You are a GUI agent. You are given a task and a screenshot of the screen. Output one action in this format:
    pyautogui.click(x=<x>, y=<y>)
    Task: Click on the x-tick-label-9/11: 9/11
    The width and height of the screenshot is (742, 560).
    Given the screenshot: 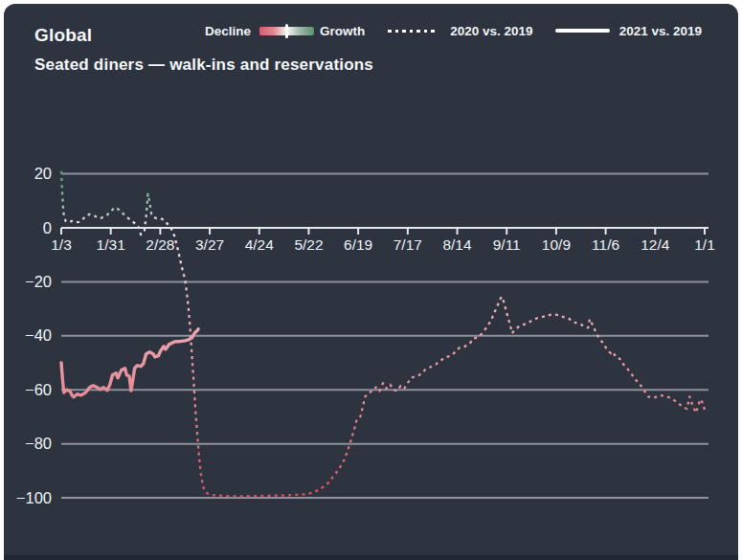 What is the action you would take?
    pyautogui.click(x=507, y=245)
    